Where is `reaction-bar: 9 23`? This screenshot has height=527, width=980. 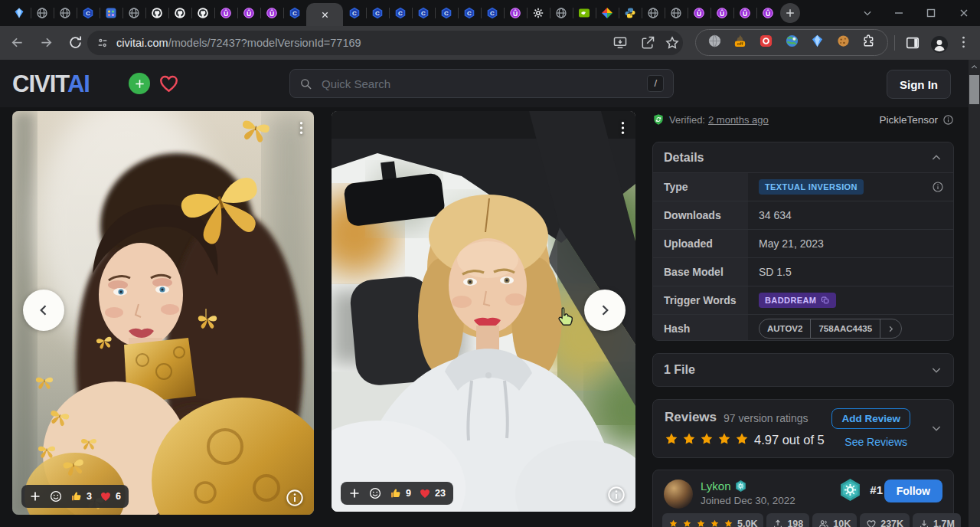
reaction-bar: 9 23 is located at coordinates (397, 493).